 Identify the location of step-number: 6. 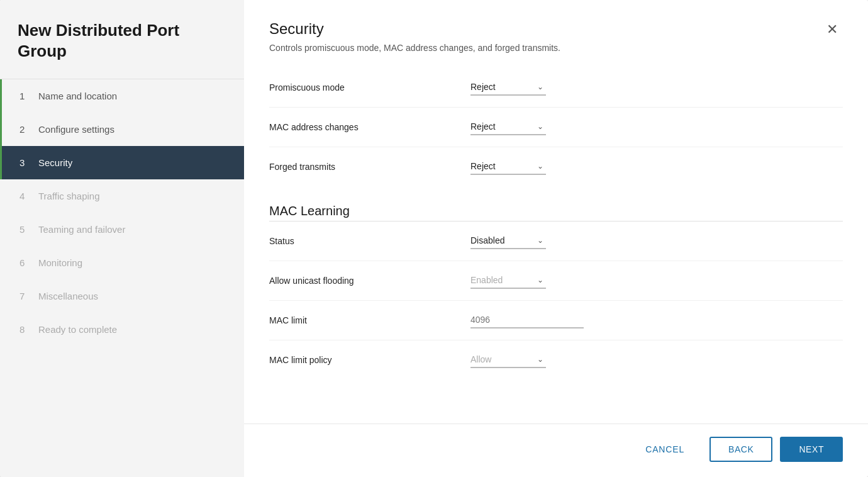
(25, 263).